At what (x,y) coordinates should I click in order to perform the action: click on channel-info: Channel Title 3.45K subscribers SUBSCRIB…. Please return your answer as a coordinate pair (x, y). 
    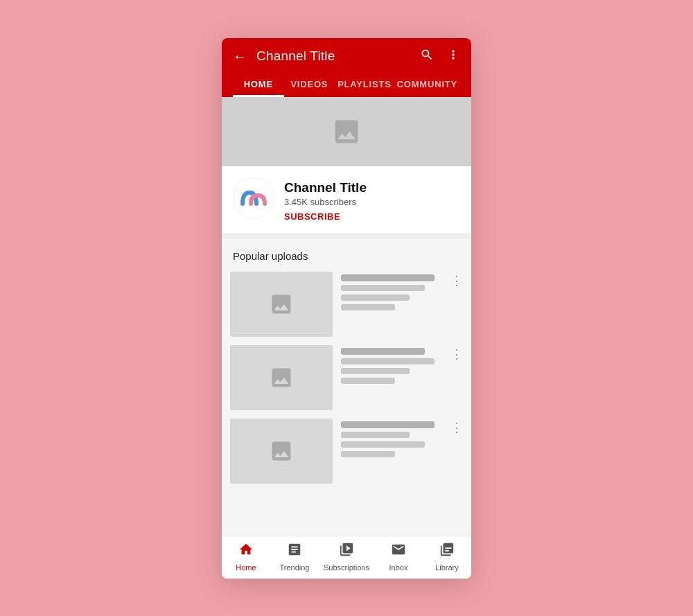
    Looking at the image, I should click on (346, 200).